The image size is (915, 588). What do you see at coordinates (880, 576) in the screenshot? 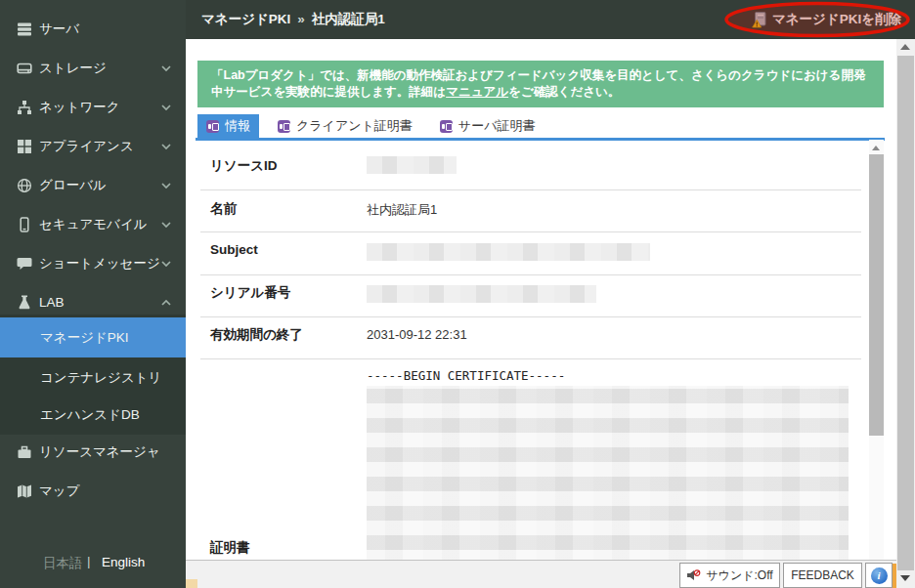
I see `info-icon: i` at bounding box center [880, 576].